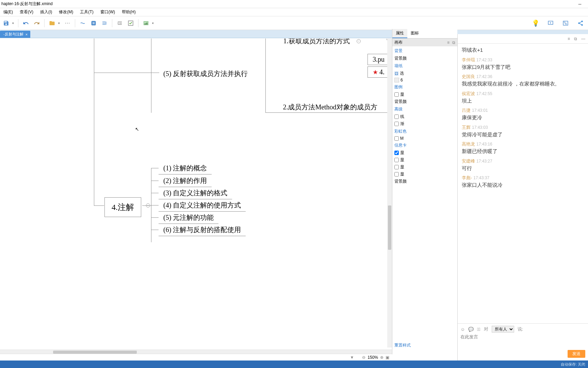 Image resolution: width=588 pixels, height=368 pixels. I want to click on autosave-status: 自动保存: 关闭, so click(573, 365).